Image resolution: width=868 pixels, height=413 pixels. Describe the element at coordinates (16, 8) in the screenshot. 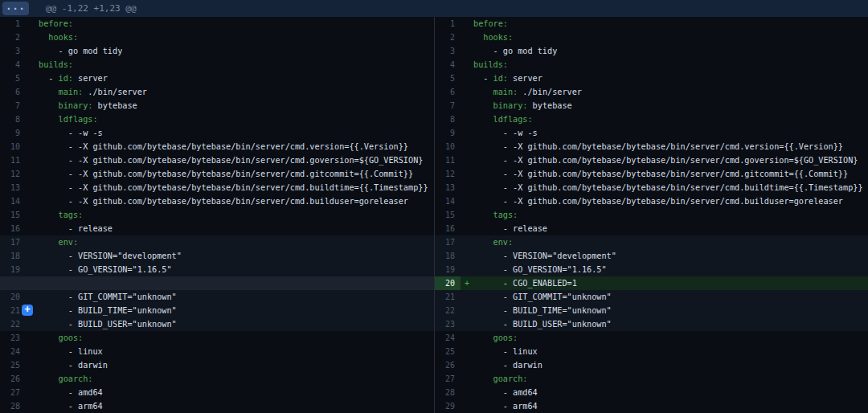

I see `expand-hunk-button: ···` at that location.